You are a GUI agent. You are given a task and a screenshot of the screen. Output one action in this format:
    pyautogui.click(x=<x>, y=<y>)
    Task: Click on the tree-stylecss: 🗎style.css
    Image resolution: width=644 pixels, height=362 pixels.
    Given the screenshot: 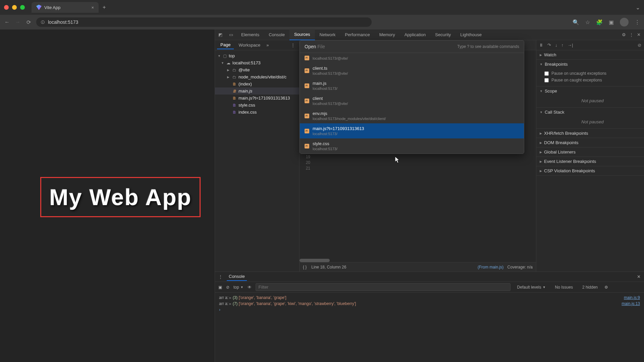 What is the action you would take?
    pyautogui.click(x=257, y=105)
    